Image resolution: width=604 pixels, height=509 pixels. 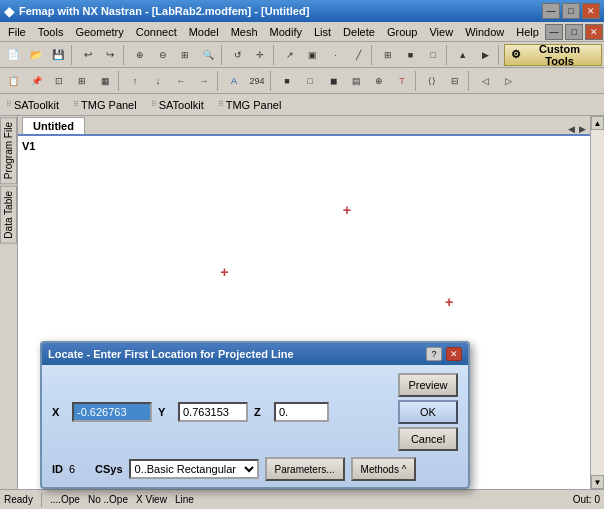 I want to click on menu-list: List, so click(x=322, y=32).